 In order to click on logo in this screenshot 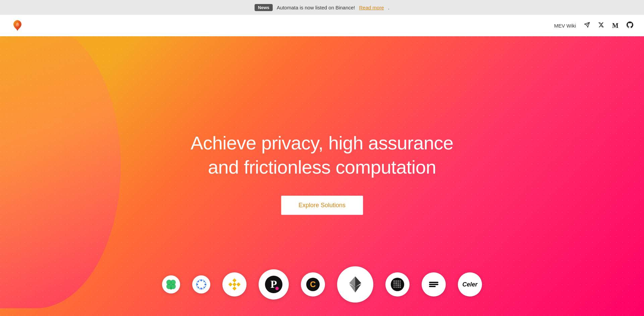, I will do `click(17, 26)`.